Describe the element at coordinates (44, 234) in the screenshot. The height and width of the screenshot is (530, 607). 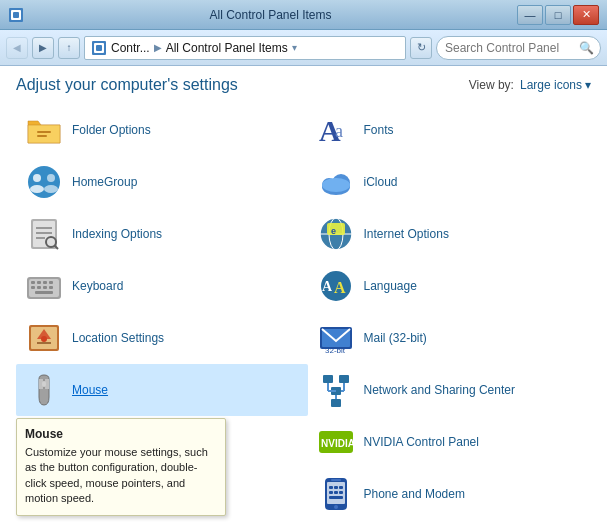
I see `indexing-icon` at that location.